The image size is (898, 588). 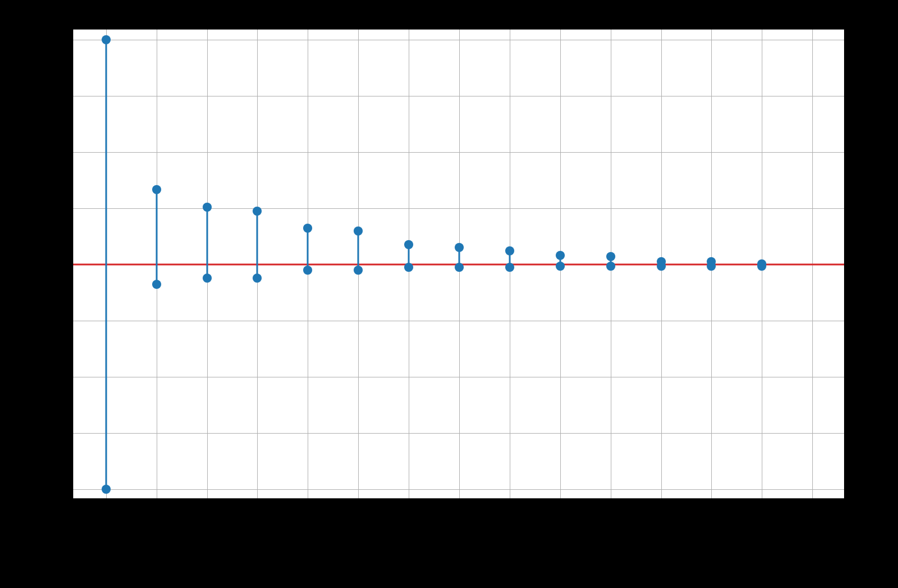 What do you see at coordinates (308, 511) in the screenshot?
I see `x-tick-label: 4` at bounding box center [308, 511].